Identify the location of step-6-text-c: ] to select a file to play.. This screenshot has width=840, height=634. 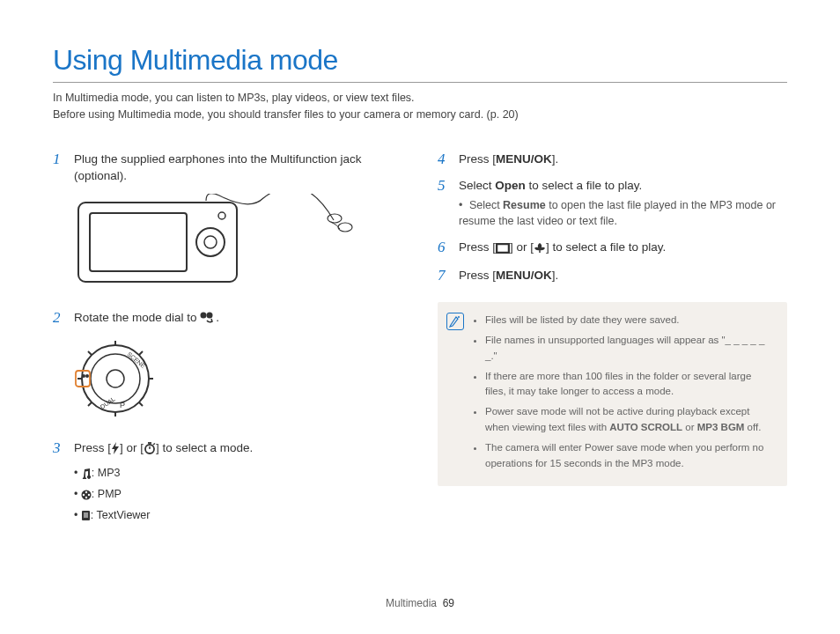
(606, 247).